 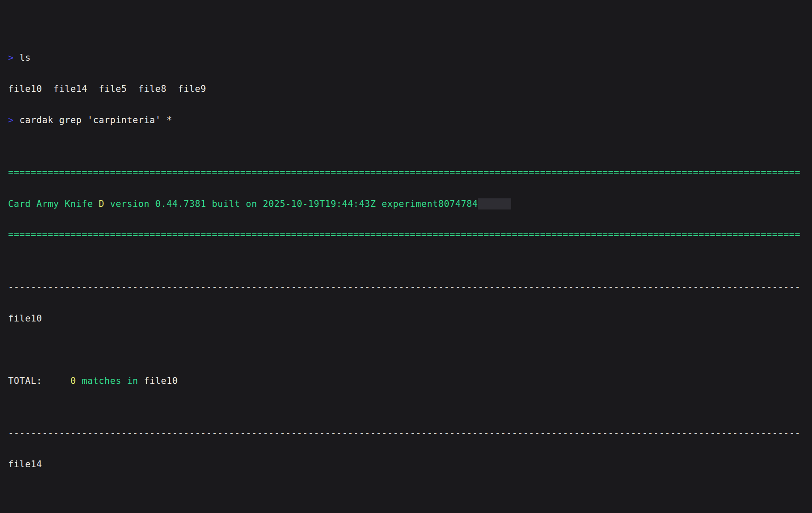 I want to click on command-grep: cardak grep 'carpinteria' *, so click(x=93, y=120).